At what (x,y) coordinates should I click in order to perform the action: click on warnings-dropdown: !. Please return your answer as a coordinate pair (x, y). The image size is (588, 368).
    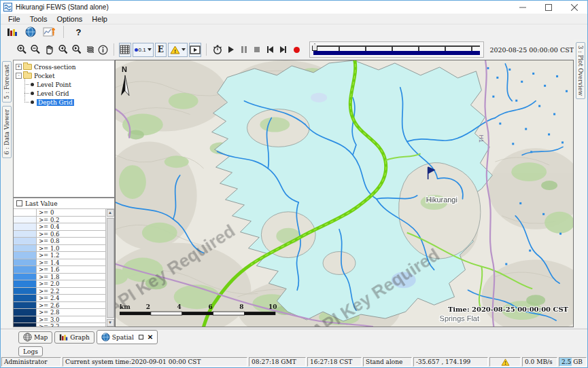
    Looking at the image, I should click on (178, 50).